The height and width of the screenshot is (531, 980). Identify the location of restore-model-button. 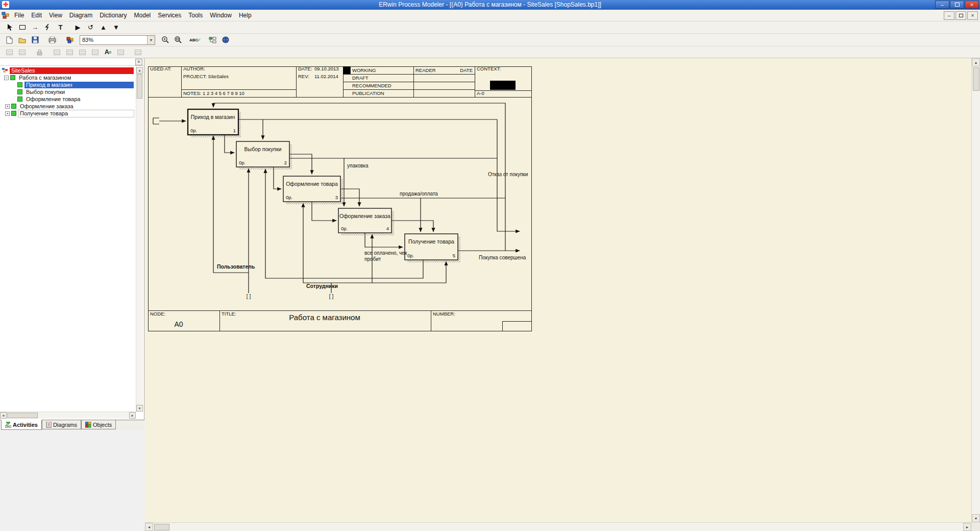
(22, 52).